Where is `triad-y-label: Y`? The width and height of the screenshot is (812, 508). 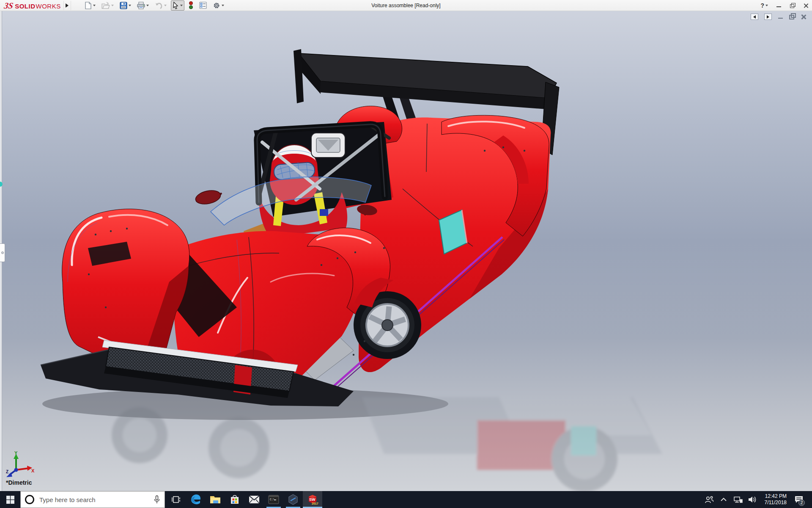 triad-y-label: Y is located at coordinates (16, 453).